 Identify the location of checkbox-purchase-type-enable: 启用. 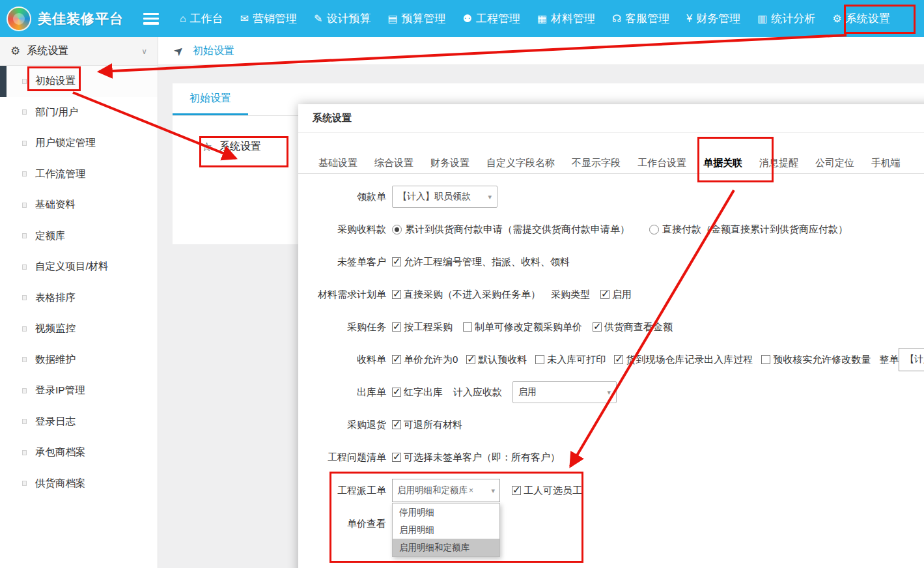
(616, 294).